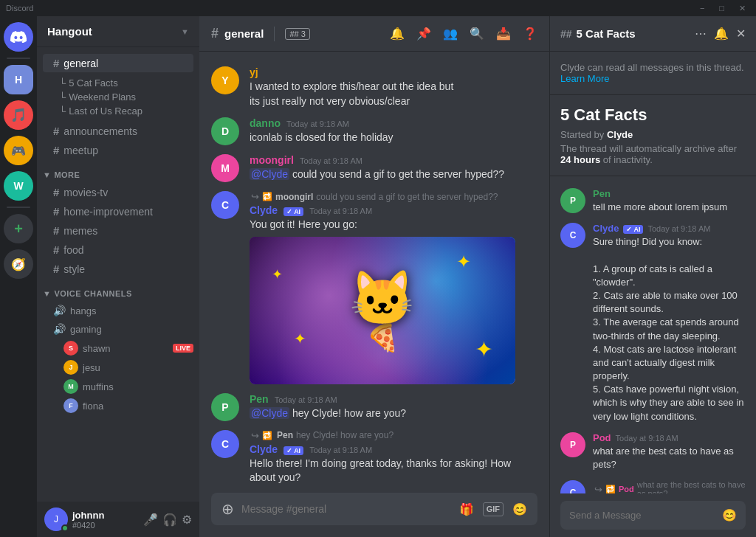 The width and height of the screenshot is (756, 537). I want to click on chat-input, so click(347, 509).